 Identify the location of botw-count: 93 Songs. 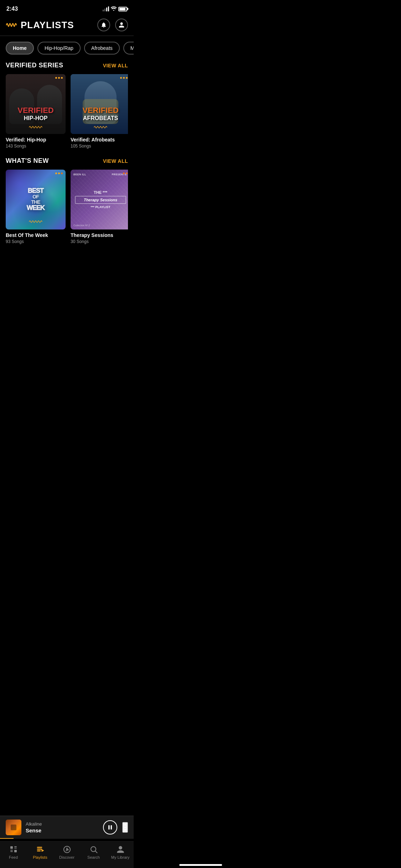
(36, 242).